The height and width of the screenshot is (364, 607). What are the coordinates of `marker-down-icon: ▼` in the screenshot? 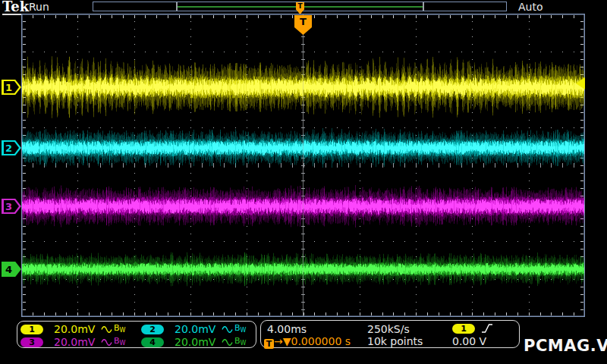 It's located at (287, 341).